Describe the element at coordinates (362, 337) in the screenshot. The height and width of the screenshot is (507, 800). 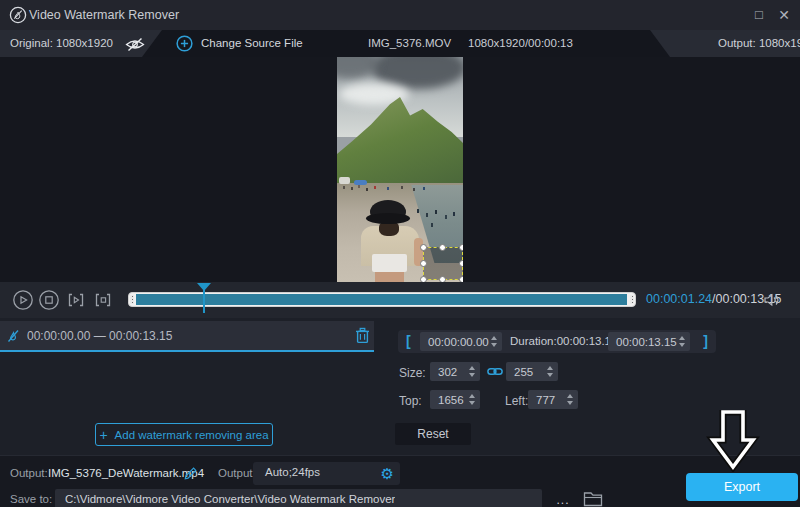
I see `delete-area-icon` at that location.